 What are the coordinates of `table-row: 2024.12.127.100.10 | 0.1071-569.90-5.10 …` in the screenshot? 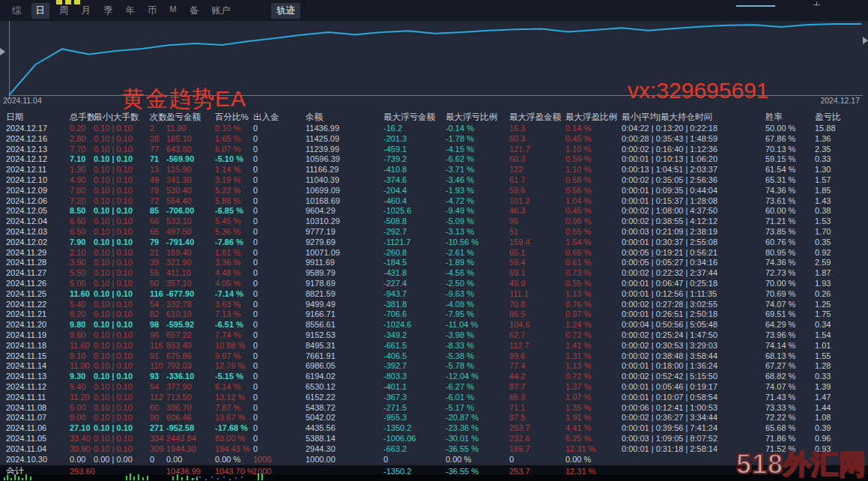 It's located at (434, 160).